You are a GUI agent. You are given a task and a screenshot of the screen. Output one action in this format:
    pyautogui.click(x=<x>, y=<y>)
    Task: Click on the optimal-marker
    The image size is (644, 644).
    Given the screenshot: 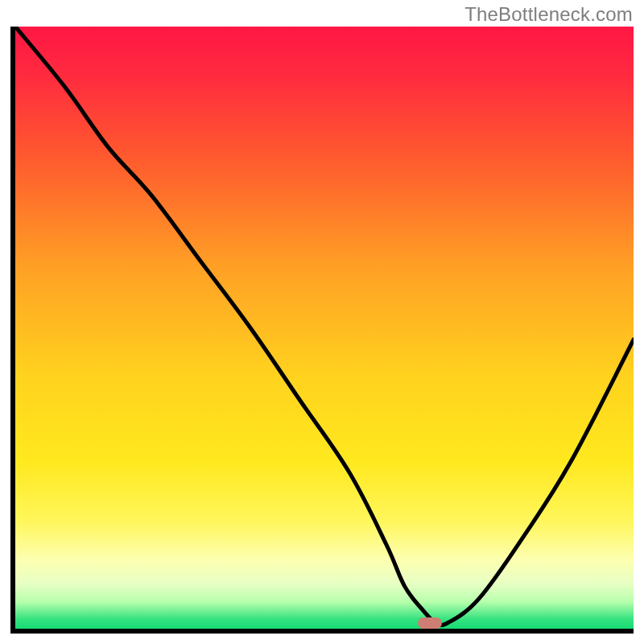 What is the action you would take?
    pyautogui.click(x=430, y=623)
    